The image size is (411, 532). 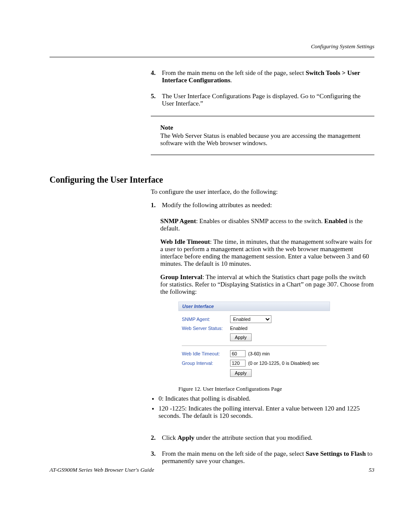 I want to click on text-frag: : Enables or disables SNMP access to the…, so click(x=260, y=221).